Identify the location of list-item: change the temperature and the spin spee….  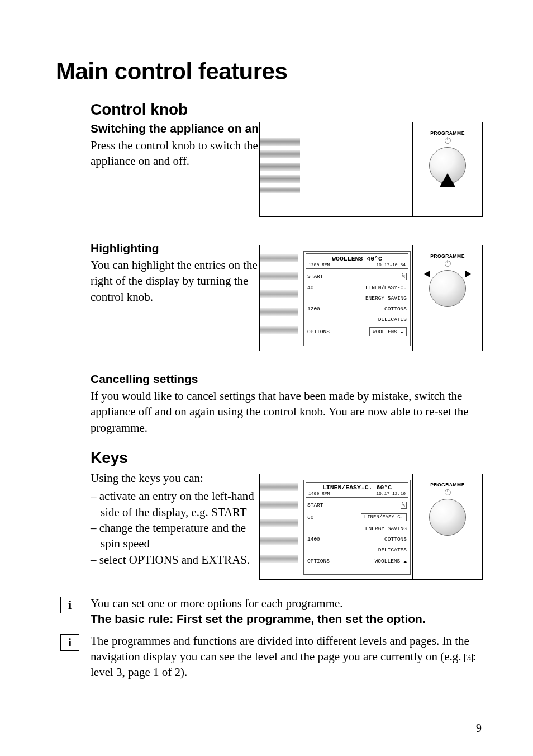
(177, 536).